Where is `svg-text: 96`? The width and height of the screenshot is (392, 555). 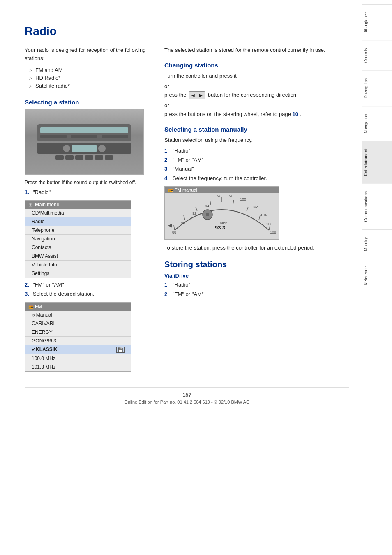
svg-text: 96 is located at coordinates (219, 196).